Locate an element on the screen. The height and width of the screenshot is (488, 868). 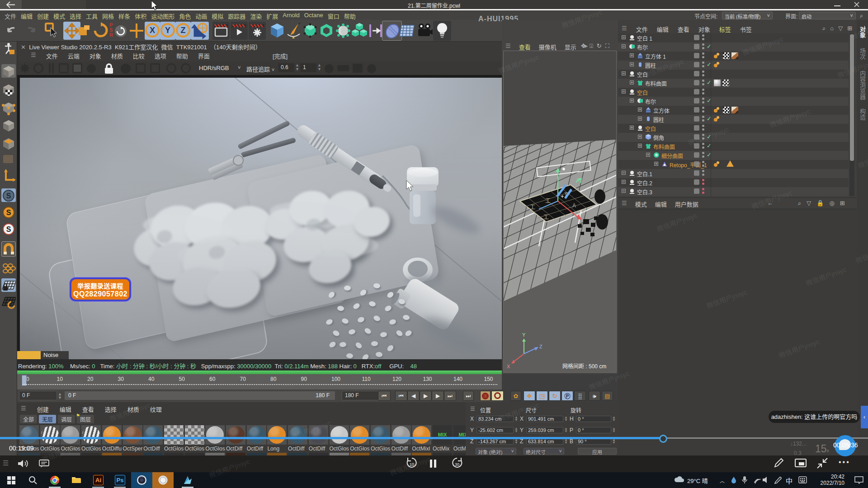
svg-text: X is located at coordinates (509, 366).